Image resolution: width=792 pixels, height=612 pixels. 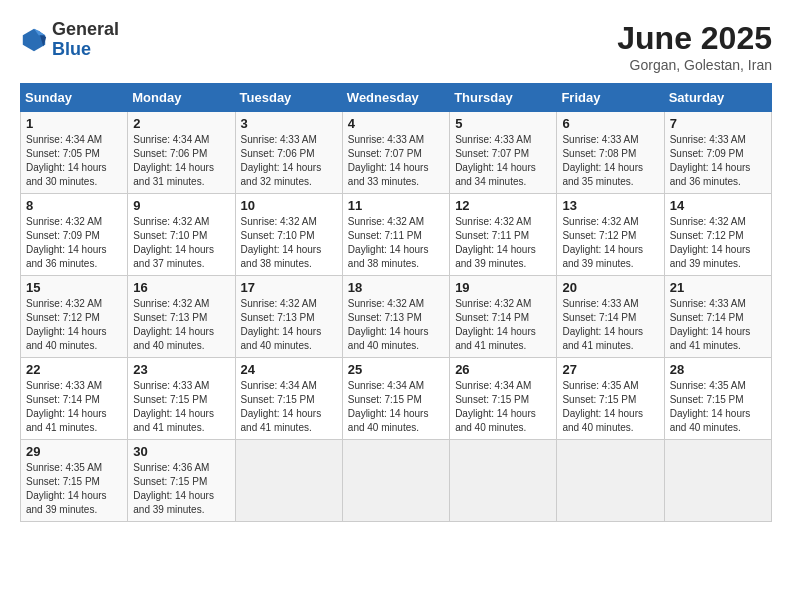 I want to click on header-saturday: Saturday, so click(x=718, y=98).